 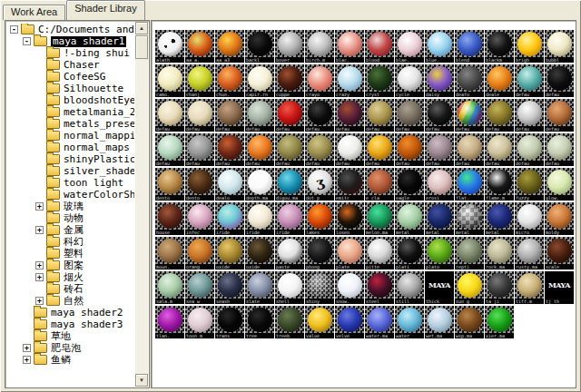 What do you see at coordinates (379, 253) in the screenshot?
I see `shader-thumbnail: pitte` at bounding box center [379, 253].